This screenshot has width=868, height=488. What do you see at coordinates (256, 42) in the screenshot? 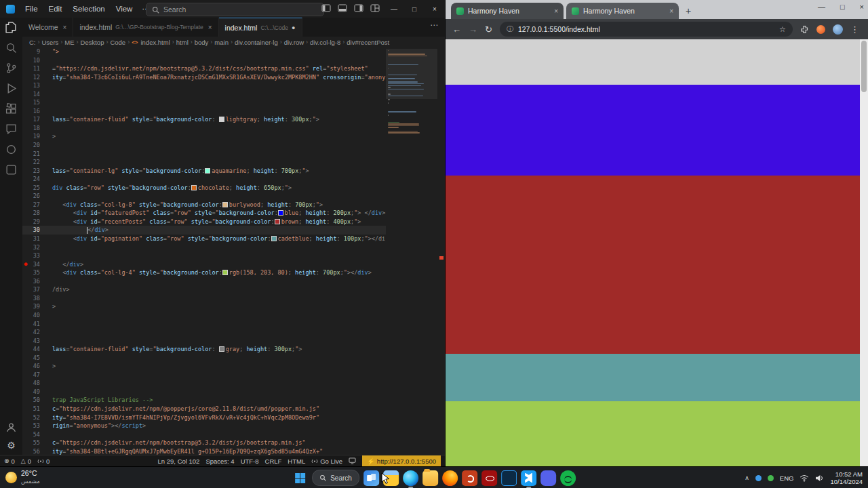
I see `breadcrumb-item: div.container-lg` at bounding box center [256, 42].